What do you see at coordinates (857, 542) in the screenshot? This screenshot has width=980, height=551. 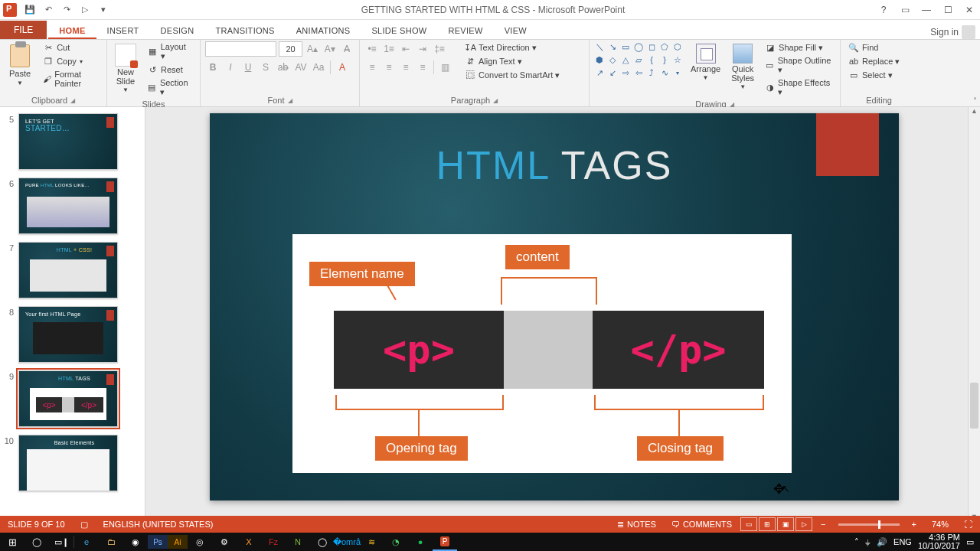 I see `tray-show-hidden: ˄` at bounding box center [857, 542].